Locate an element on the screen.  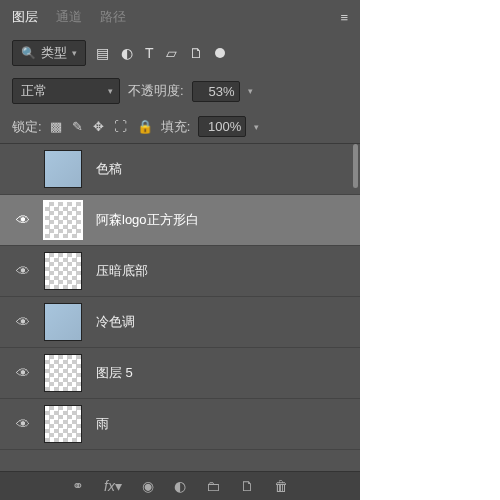
lock-all-icon: 🔒 is located at coordinates (145, 126).